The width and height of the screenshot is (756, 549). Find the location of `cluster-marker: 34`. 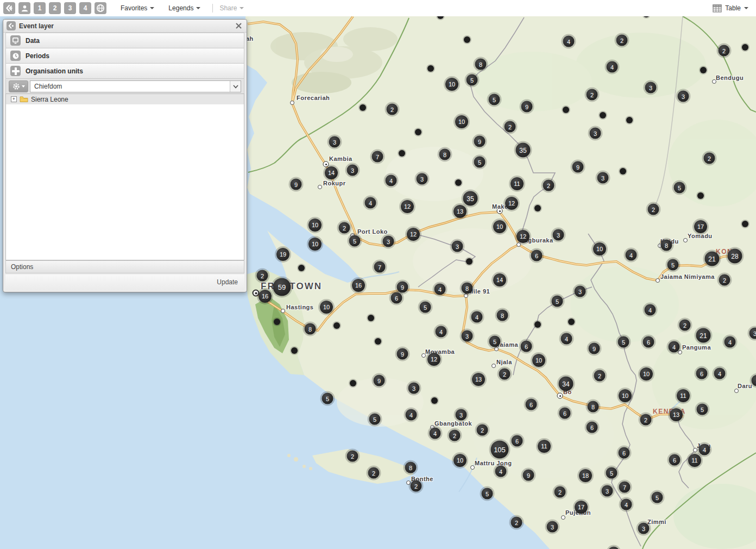

cluster-marker: 34 is located at coordinates (566, 384).